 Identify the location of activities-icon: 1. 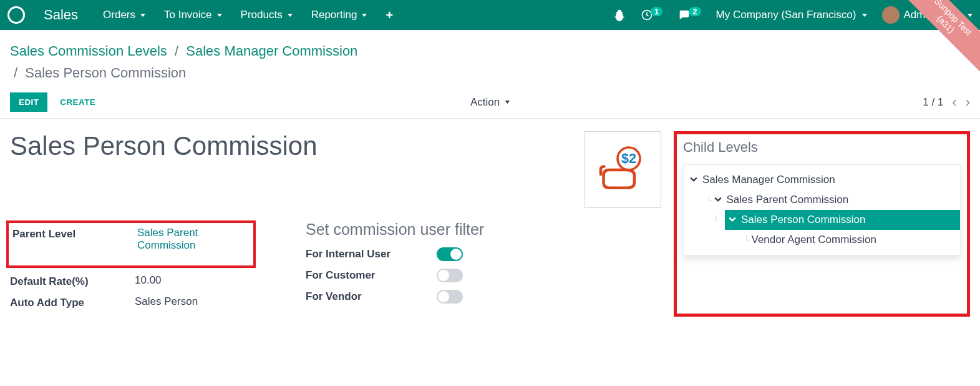
(651, 15).